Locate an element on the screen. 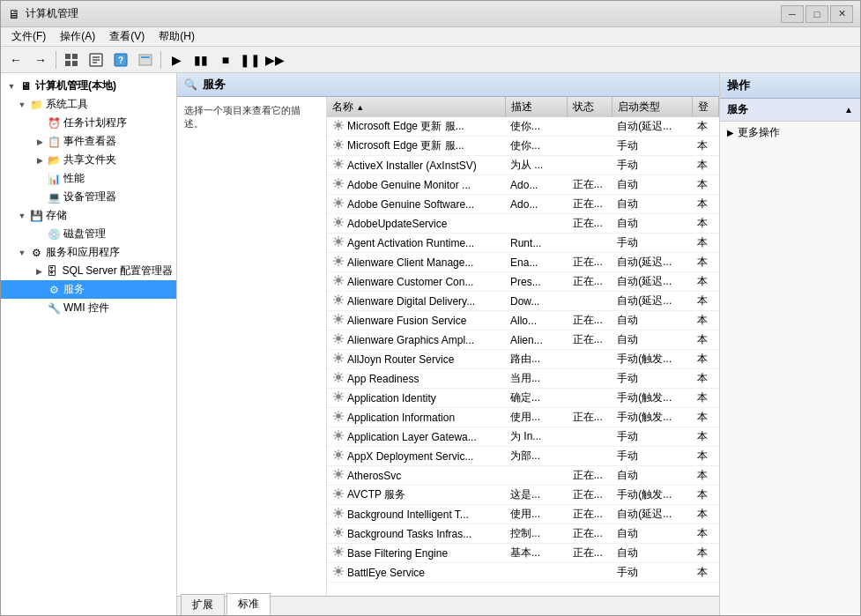 This screenshot has height=616, width=861. service-name-text: AdobeUpdateService is located at coordinates (397, 224).